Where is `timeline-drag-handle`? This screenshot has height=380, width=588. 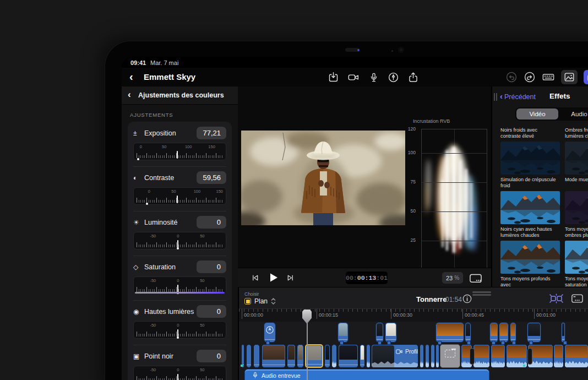 timeline-drag-handle is located at coordinates (482, 292).